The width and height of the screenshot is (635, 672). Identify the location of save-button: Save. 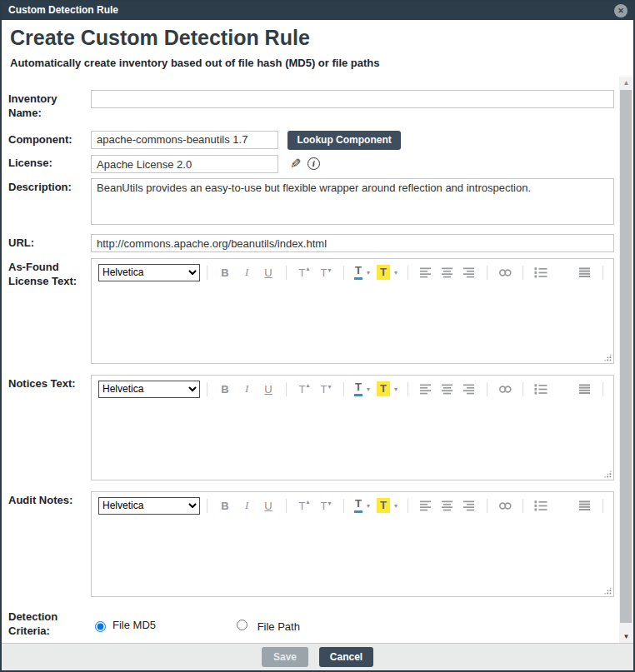
(285, 657).